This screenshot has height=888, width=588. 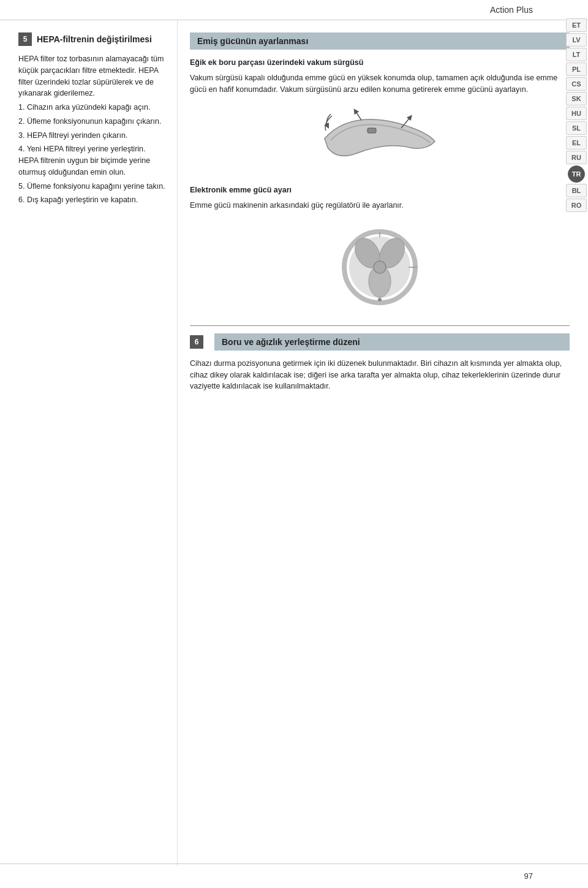 What do you see at coordinates (93, 186) in the screenshot?
I see `left-para-6: 5. Üfleme fonksiyonu kapağını yerine tak…` at bounding box center [93, 186].